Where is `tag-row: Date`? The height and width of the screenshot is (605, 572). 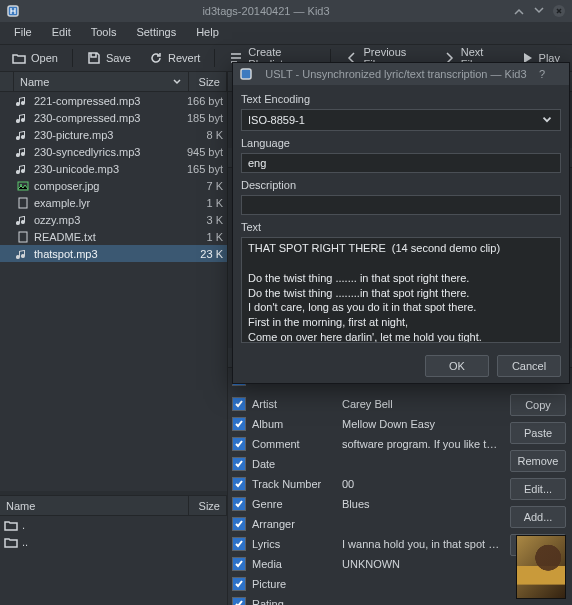
tag-row: Date is located at coordinates (365, 464).